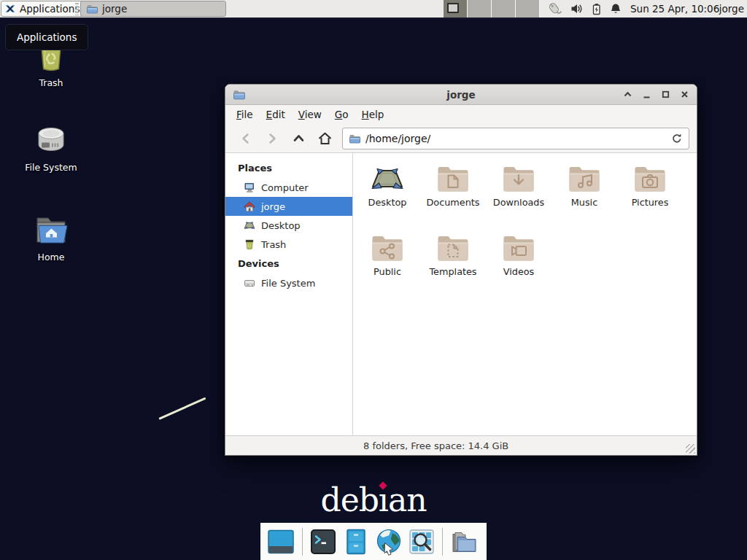 Image resolution: width=747 pixels, height=560 pixels. I want to click on maximize-icon, so click(665, 95).